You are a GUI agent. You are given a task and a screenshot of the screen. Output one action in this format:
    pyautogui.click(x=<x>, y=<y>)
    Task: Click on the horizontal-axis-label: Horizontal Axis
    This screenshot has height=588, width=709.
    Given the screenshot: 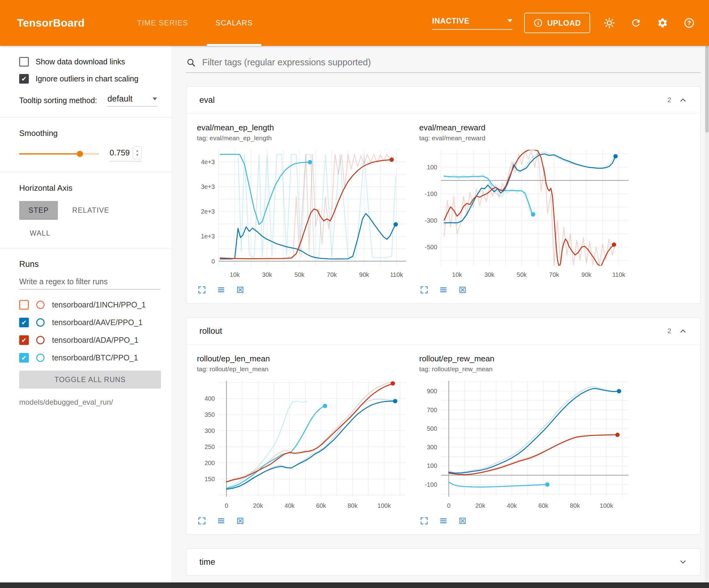 What is the action you would take?
    pyautogui.click(x=89, y=188)
    